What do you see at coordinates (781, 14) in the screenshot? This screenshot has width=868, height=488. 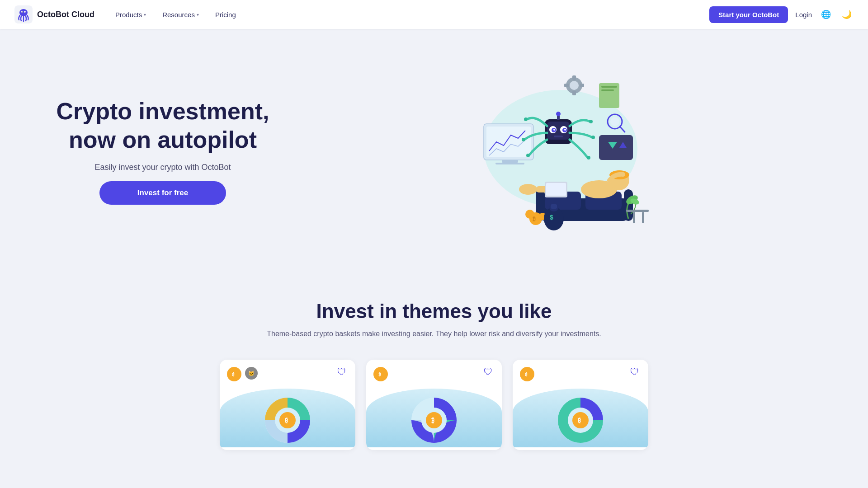 I see `nav-right: Start your OctoBot Login 🌐 🌙` at bounding box center [781, 14].